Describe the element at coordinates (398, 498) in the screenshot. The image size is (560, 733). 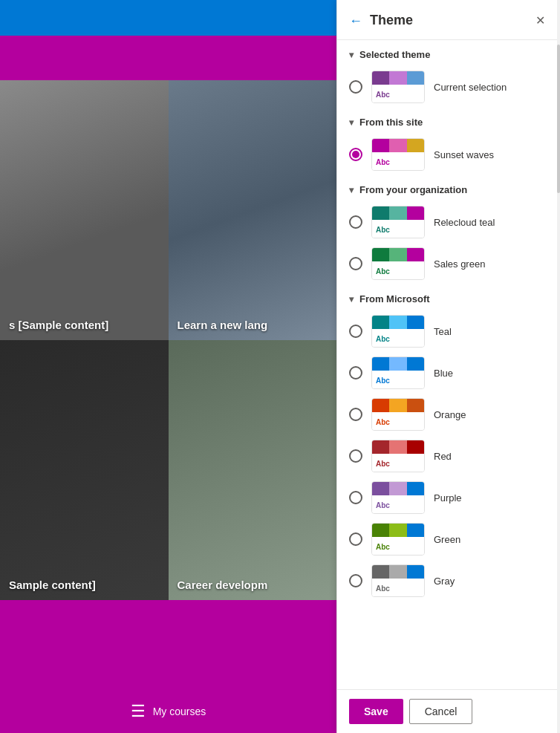
I see `swatch-purple: Abc` at that location.